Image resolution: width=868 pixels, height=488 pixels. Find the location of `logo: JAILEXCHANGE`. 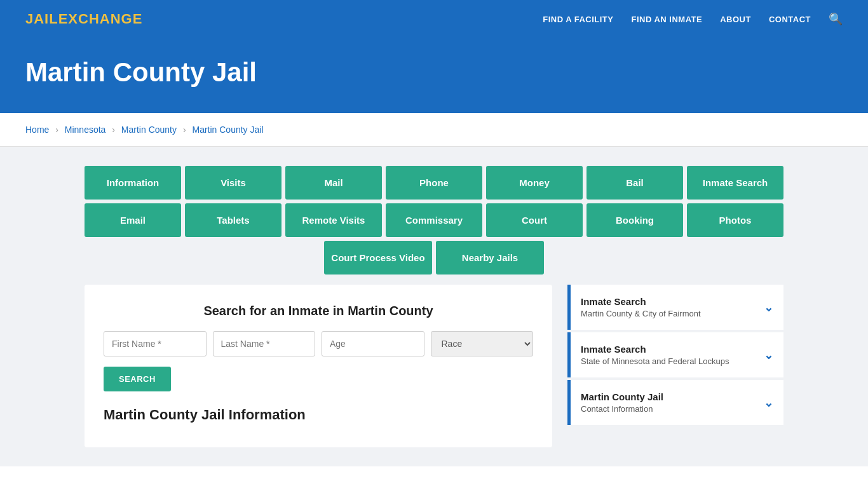

logo: JAILEXCHANGE is located at coordinates (84, 19).